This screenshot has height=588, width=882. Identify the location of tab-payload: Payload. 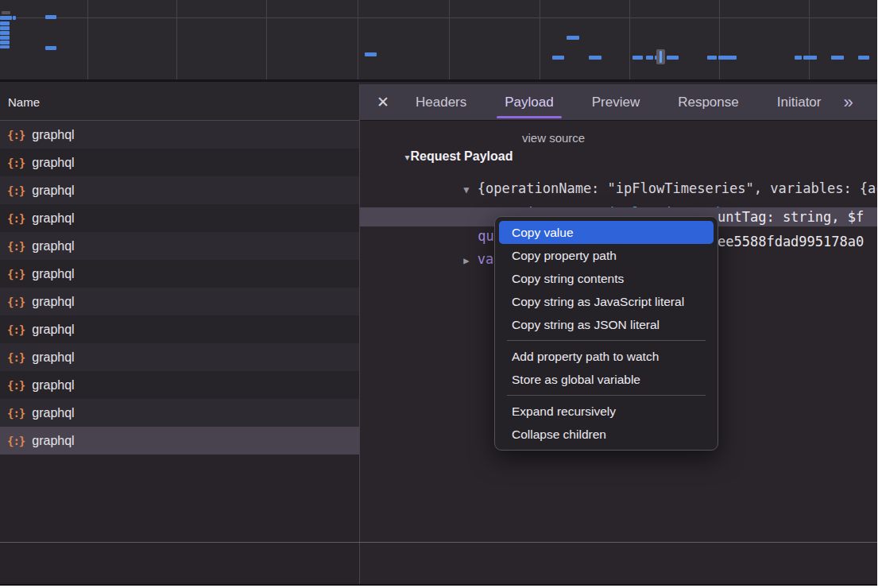
(529, 102).